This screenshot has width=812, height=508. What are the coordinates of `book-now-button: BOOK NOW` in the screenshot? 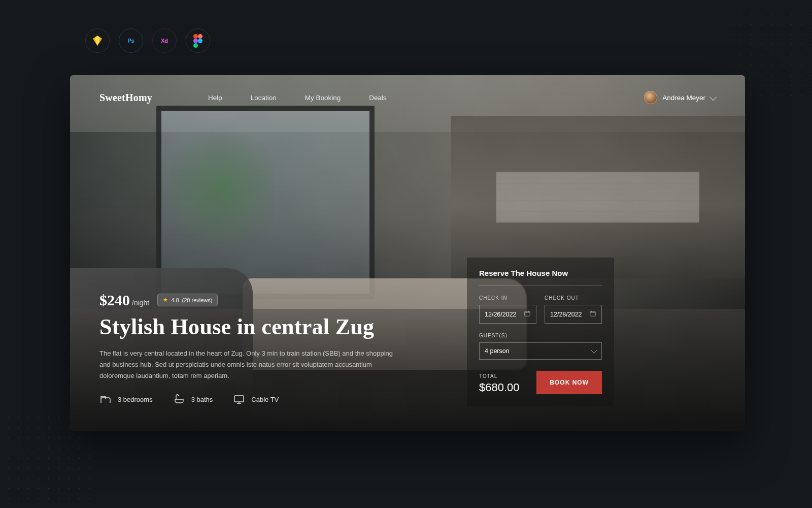 It's located at (569, 383).